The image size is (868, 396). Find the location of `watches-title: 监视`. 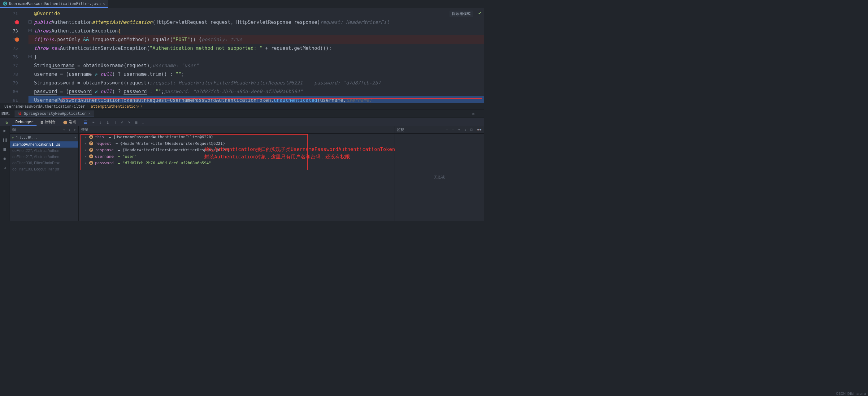

watches-title: 监视 is located at coordinates (401, 130).